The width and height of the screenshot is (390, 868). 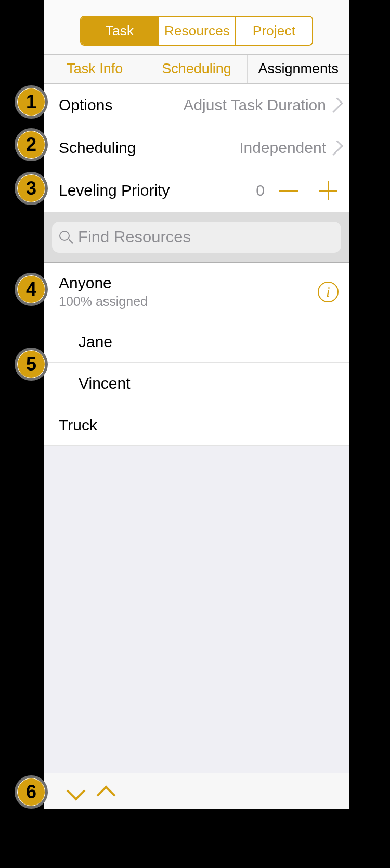 What do you see at coordinates (31, 188) in the screenshot?
I see `callout-badge: 3` at bounding box center [31, 188].